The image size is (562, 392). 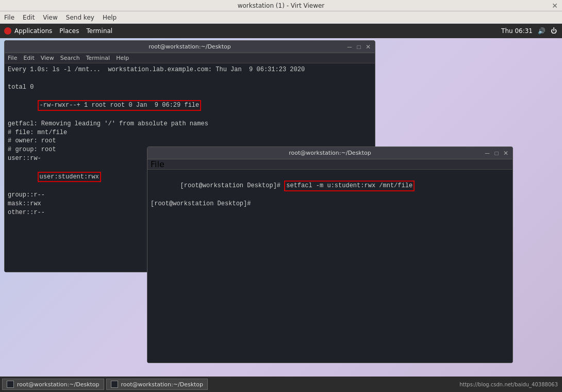 What do you see at coordinates (162, 385) in the screenshot?
I see `taskbar-label-2: root@workstation:~/Desktop` at bounding box center [162, 385].